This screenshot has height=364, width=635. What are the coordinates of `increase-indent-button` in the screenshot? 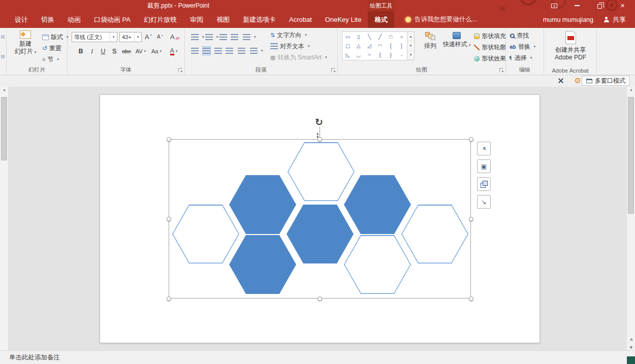 It's located at (235, 37).